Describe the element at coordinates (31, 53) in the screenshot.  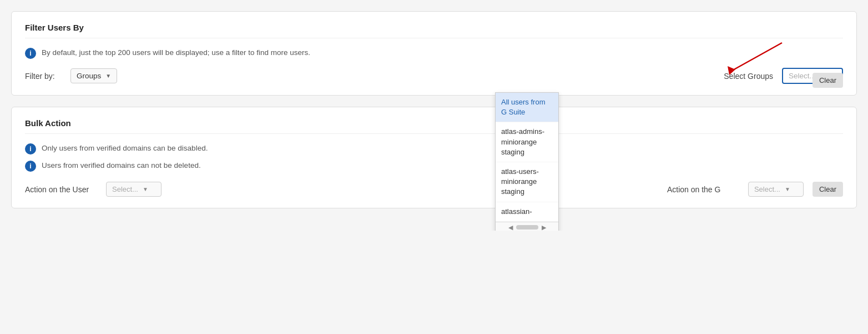
I see `info-icon-filter: i` at that location.